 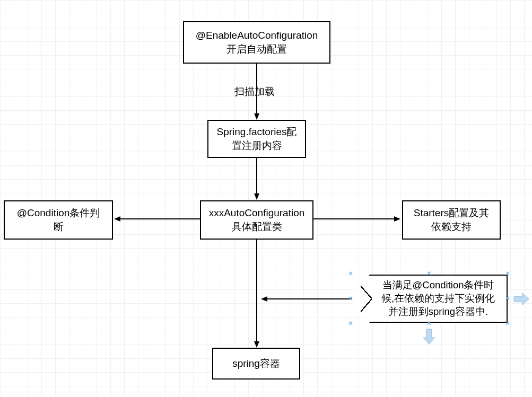 What do you see at coordinates (438, 312) in the screenshot?
I see `note-text: 并注册到spring容器中.` at bounding box center [438, 312].